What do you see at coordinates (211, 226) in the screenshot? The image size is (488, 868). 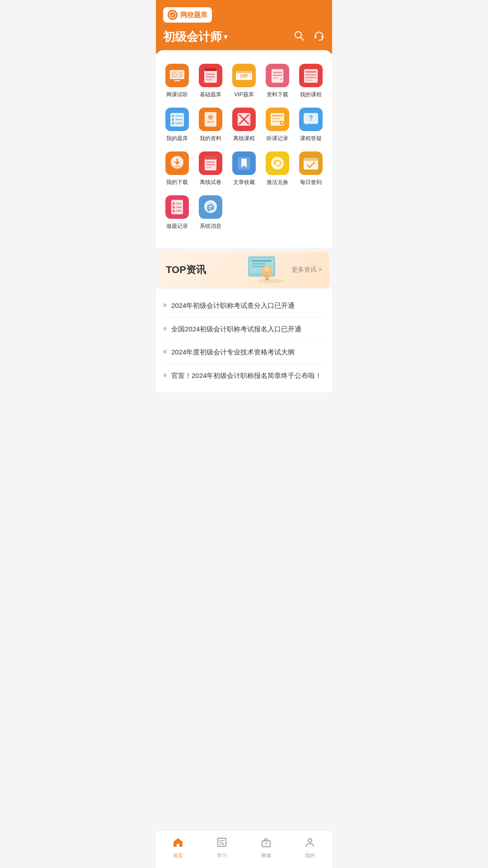 I see `grid-label-xitonxiaoxi: 系统消息` at bounding box center [211, 226].